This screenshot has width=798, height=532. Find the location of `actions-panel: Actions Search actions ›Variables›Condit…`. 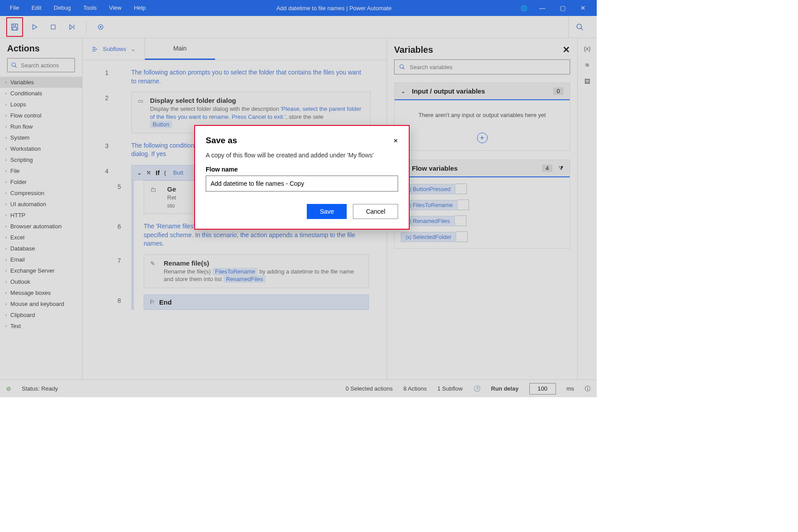

actions-panel: Actions Search actions ›Variables›Condit… is located at coordinates (41, 209).